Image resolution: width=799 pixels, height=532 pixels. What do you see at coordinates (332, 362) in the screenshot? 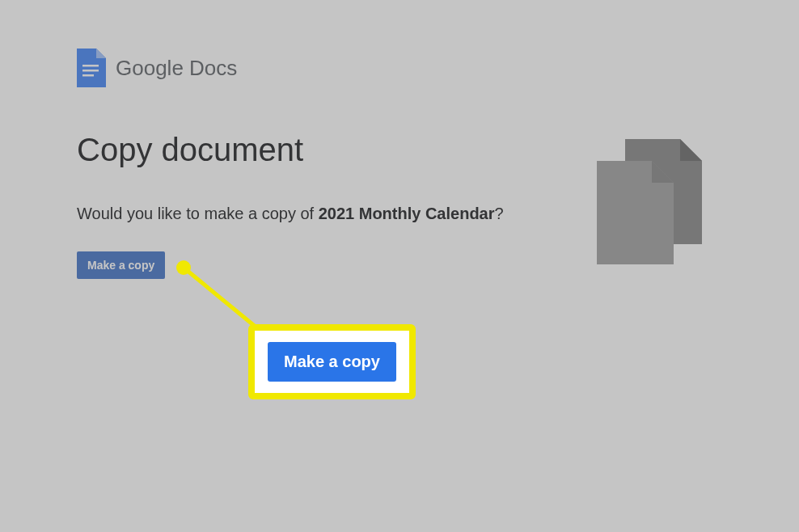
I see `callout-make-copy-button: Make a copy` at bounding box center [332, 362].